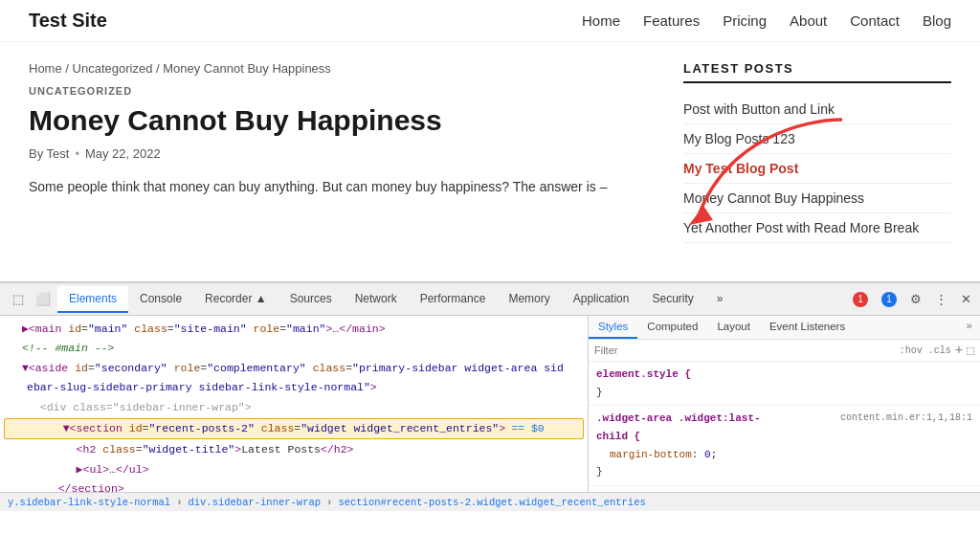 The image size is (980, 534). Describe the element at coordinates (294, 348) in the screenshot. I see `elem-comment-main: <!-- #main -->` at that location.